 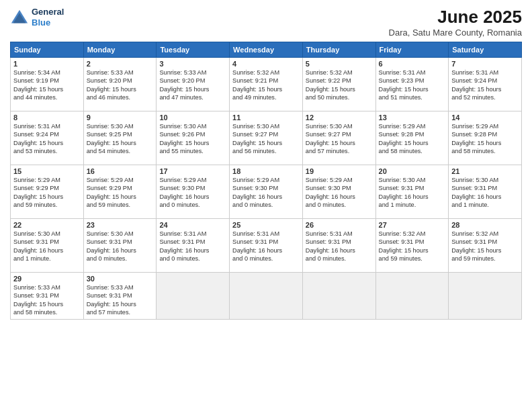 I want to click on calendar-cell: 24Sunrise: 5:31 AM Sunset: 9:31 PM Dayli…, so click(x=193, y=246).